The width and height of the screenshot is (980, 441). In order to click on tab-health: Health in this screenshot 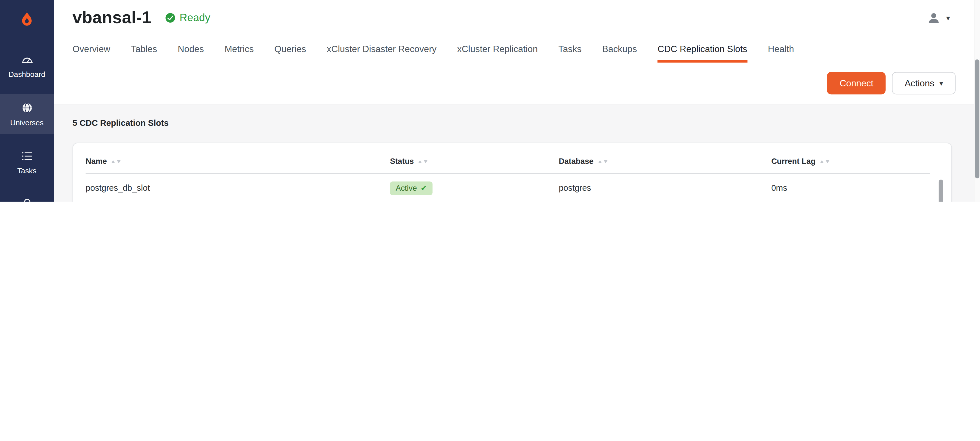, I will do `click(781, 49)`.